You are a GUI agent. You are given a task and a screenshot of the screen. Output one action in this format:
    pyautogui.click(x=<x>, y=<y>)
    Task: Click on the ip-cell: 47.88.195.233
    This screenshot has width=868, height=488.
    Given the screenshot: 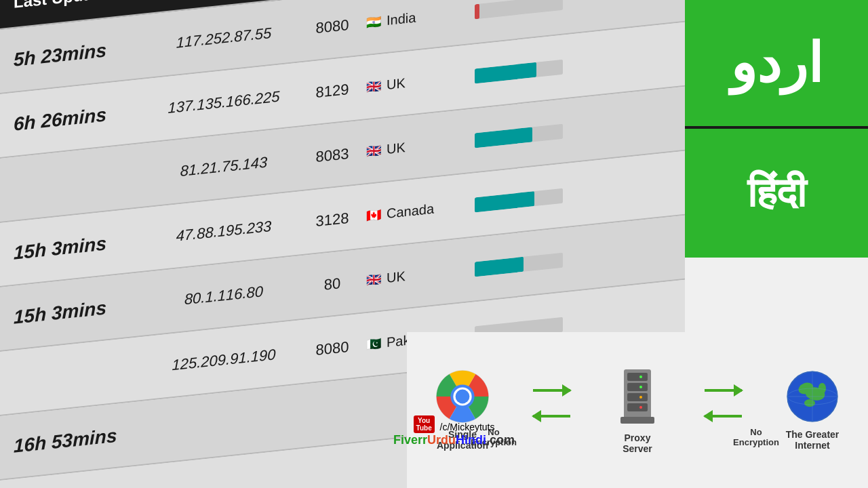 What is the action you would take?
    pyautogui.click(x=224, y=230)
    